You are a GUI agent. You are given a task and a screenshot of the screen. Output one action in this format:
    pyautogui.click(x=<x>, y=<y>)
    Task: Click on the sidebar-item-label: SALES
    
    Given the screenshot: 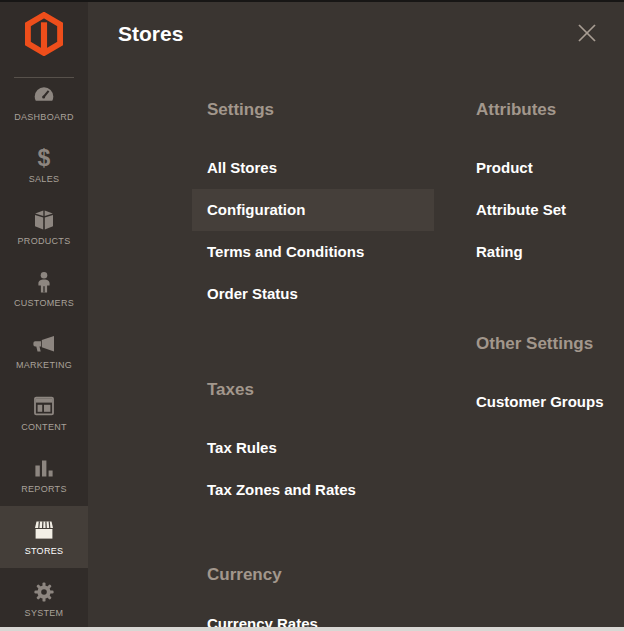 What is the action you would take?
    pyautogui.click(x=44, y=179)
    